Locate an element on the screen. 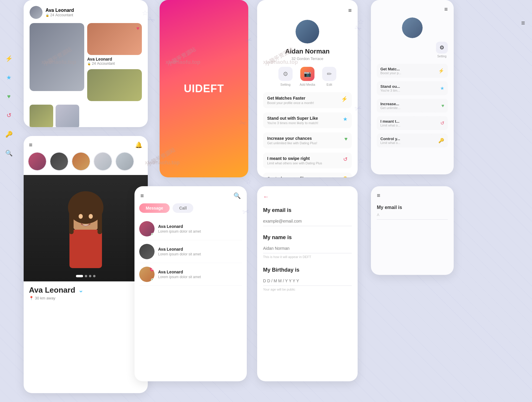 The width and height of the screenshot is (532, 402). location-icon: 📍 is located at coordinates (31, 298).